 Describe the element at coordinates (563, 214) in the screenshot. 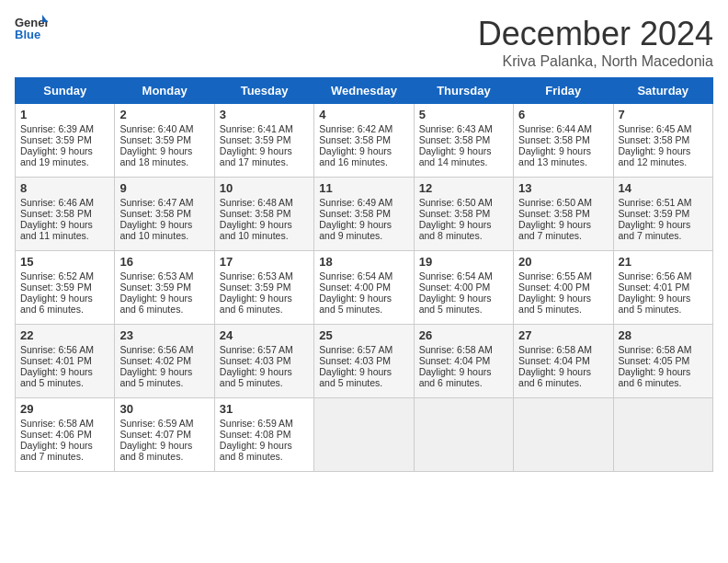

I see `calendar-cell: 13Sunrise: 6:50 AMSunset: 3:58 PMDayligh…` at that location.